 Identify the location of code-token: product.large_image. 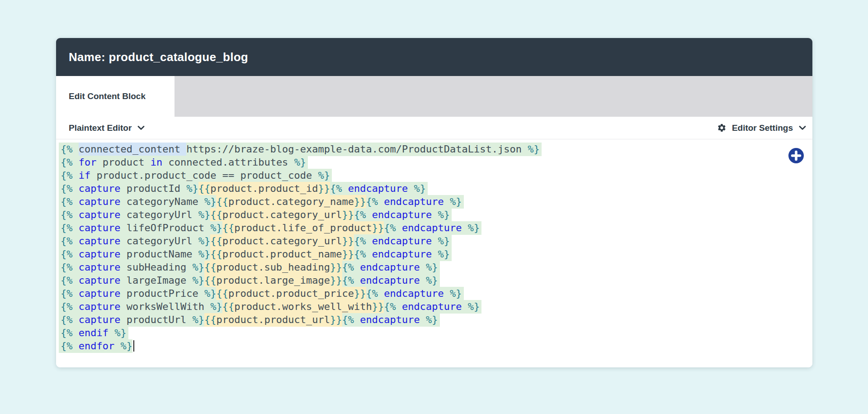
(273, 281).